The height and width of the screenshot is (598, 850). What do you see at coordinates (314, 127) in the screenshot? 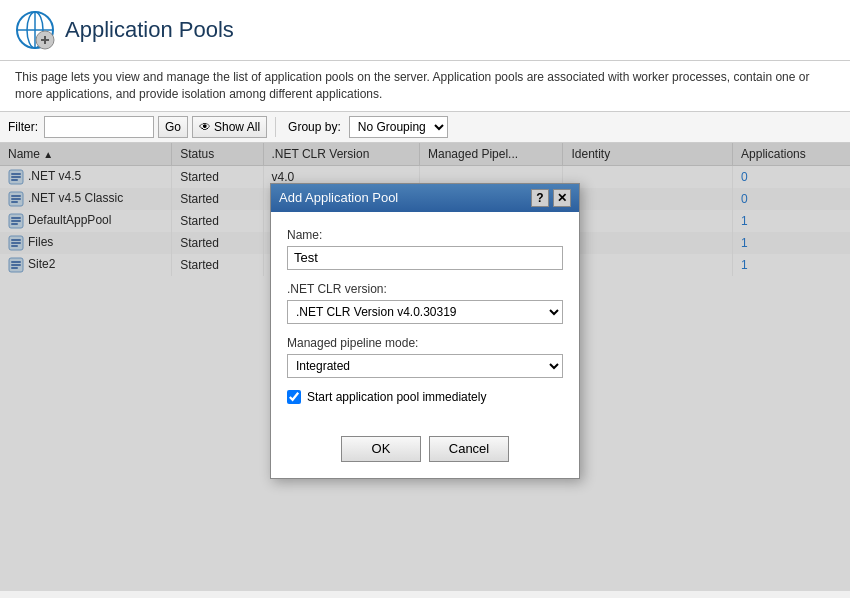
I see `group-by-label: Group by:` at bounding box center [314, 127].